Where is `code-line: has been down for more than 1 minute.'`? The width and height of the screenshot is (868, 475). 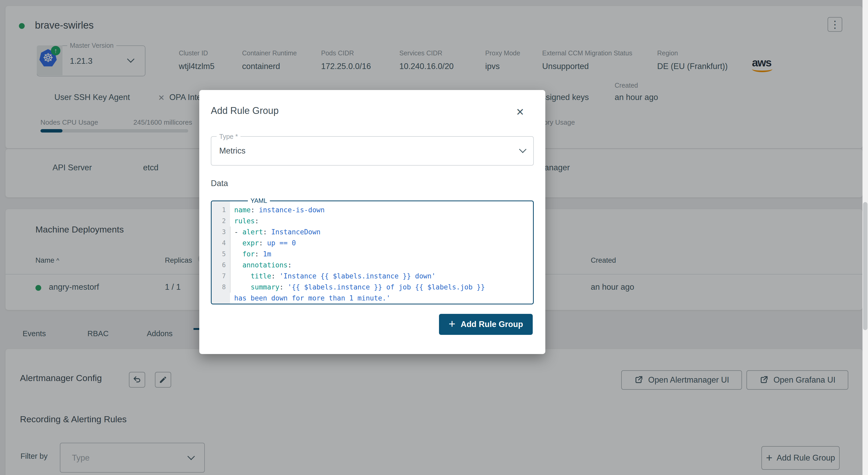 code-line: has been down for more than 1 minute.' is located at coordinates (372, 298).